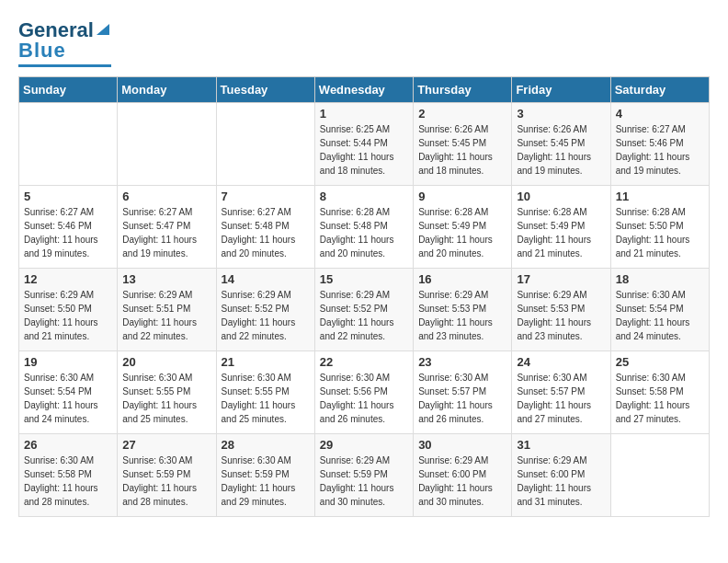 The height and width of the screenshot is (563, 728). Describe the element at coordinates (64, 66) in the screenshot. I see `logo-underline` at that location.